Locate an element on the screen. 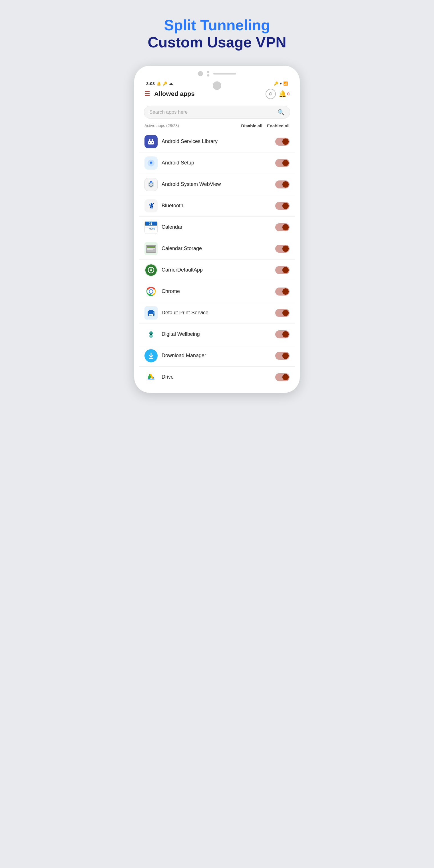 The width and height of the screenshot is (434, 868). status-bell-icon: 🔔 is located at coordinates (159, 84).